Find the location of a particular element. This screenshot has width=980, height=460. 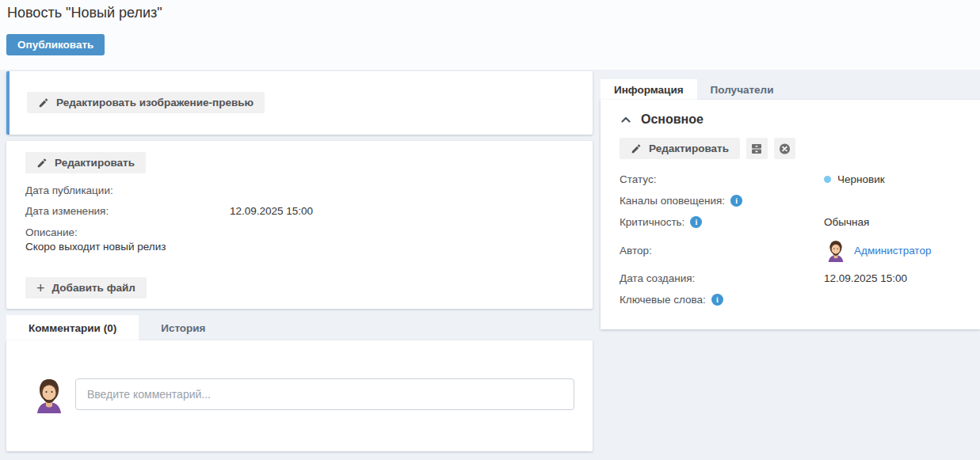

field-label: Каналы оповещения: is located at coordinates (722, 201).